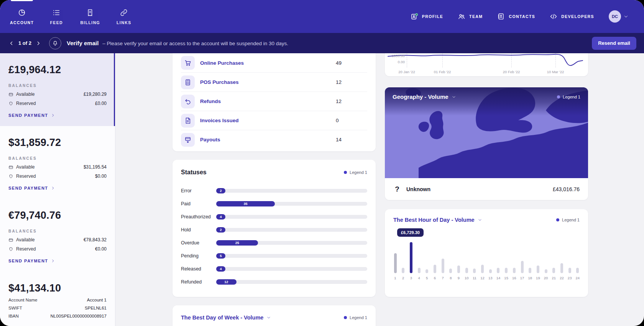  Describe the element at coordinates (58, 288) in the screenshot. I see `account-total: $41,134.10` at that location.